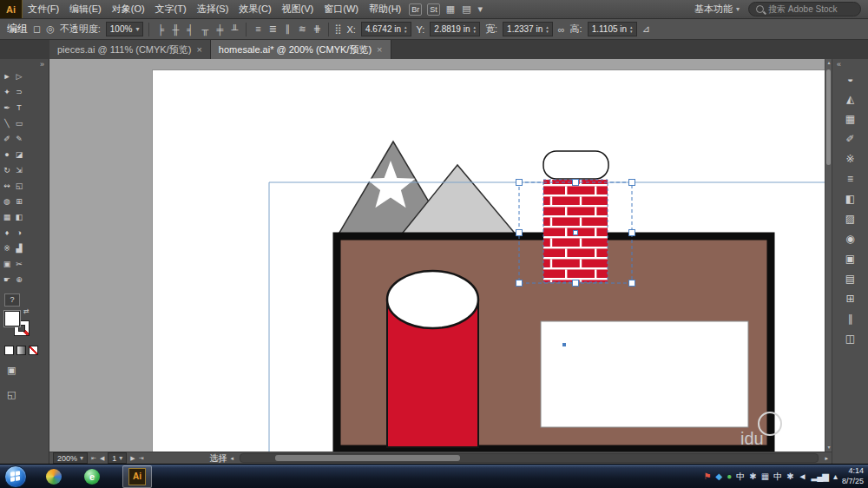  I want to click on menu-item: 视图(V), so click(299, 9).